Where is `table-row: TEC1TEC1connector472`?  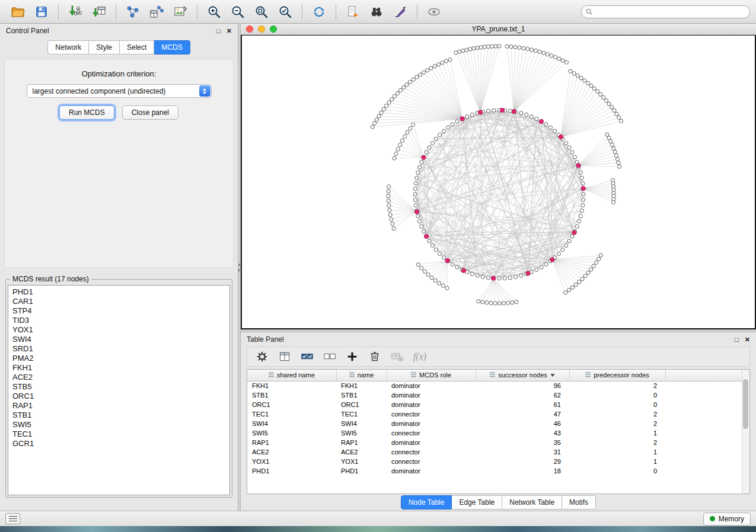 table-row: TEC1TEC1connector472 is located at coordinates (498, 414).